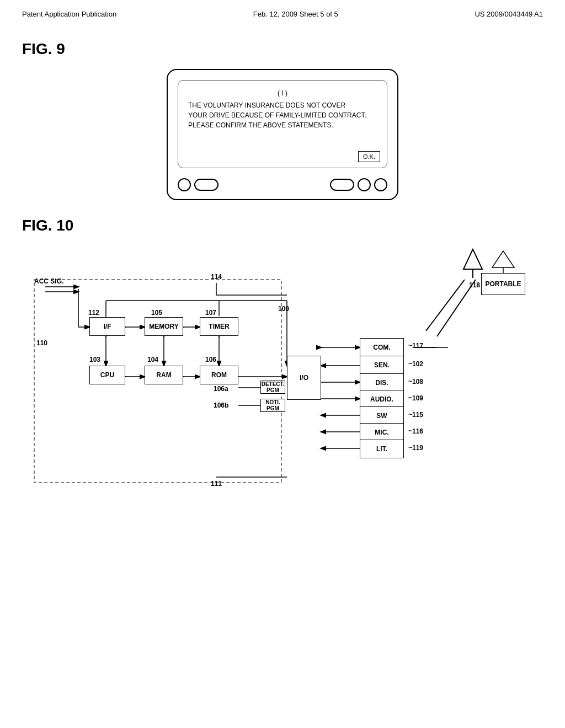 The image size is (565, 728). Describe the element at coordinates (296, 14) in the screenshot. I see `header-middle: Feb. 12, 2009 Sheet 5 of 5` at that location.